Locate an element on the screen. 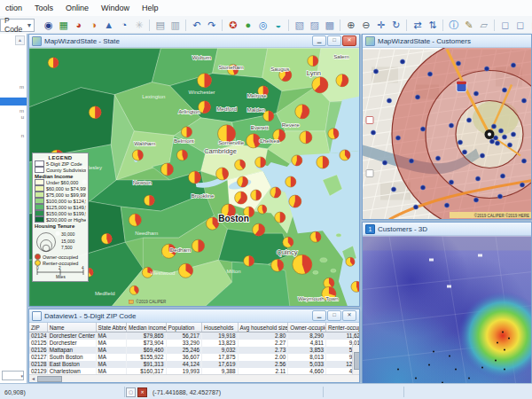 Image resolution: width=532 pixels, height=399 pixels. pushpin-icon: ✪ is located at coordinates (232, 25).